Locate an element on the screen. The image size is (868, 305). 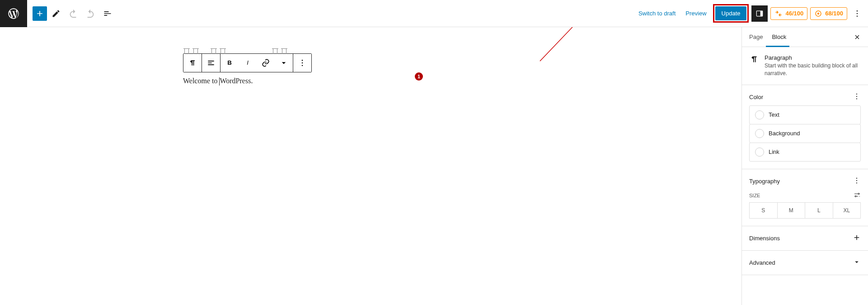
color-panel: Color Text Background Link is located at coordinates (805, 127).